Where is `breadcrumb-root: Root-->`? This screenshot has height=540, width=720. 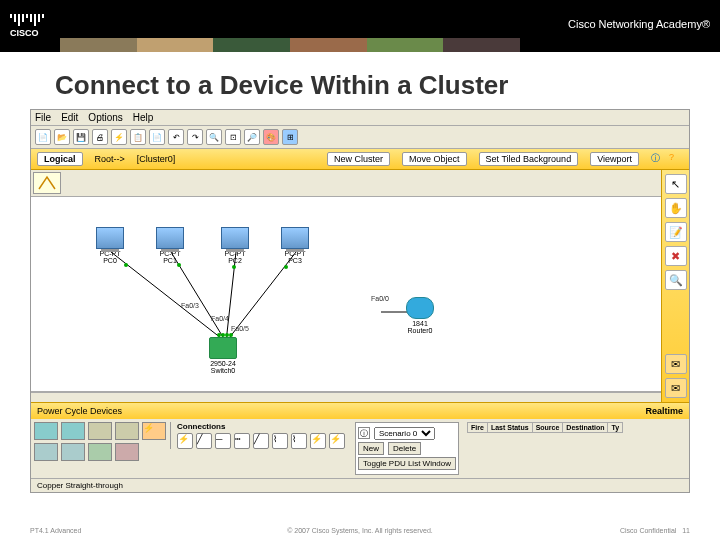
breadcrumb-root: Root--> is located at coordinates (110, 159).